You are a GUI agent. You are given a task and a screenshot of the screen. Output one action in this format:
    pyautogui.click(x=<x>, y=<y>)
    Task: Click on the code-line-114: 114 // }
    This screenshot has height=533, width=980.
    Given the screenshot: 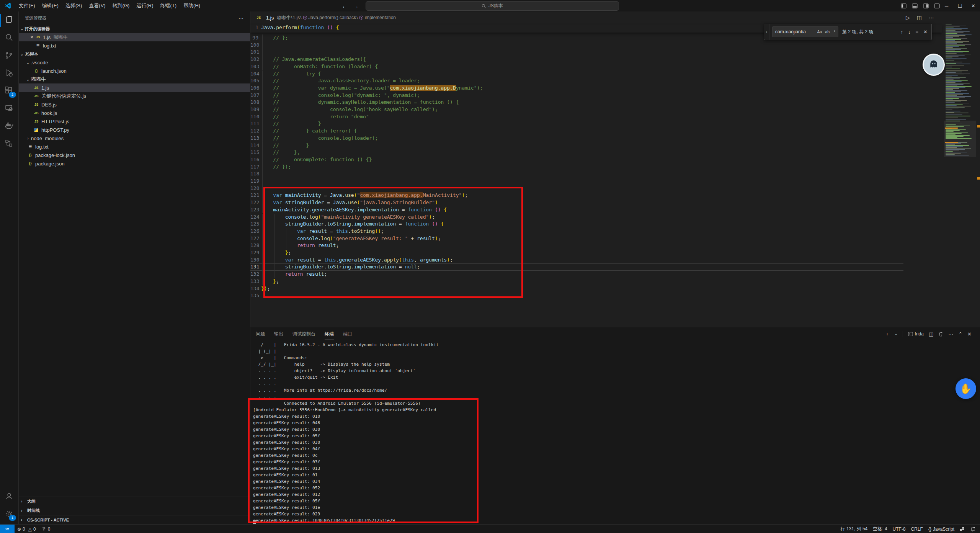 What is the action you would take?
    pyautogui.click(x=596, y=146)
    